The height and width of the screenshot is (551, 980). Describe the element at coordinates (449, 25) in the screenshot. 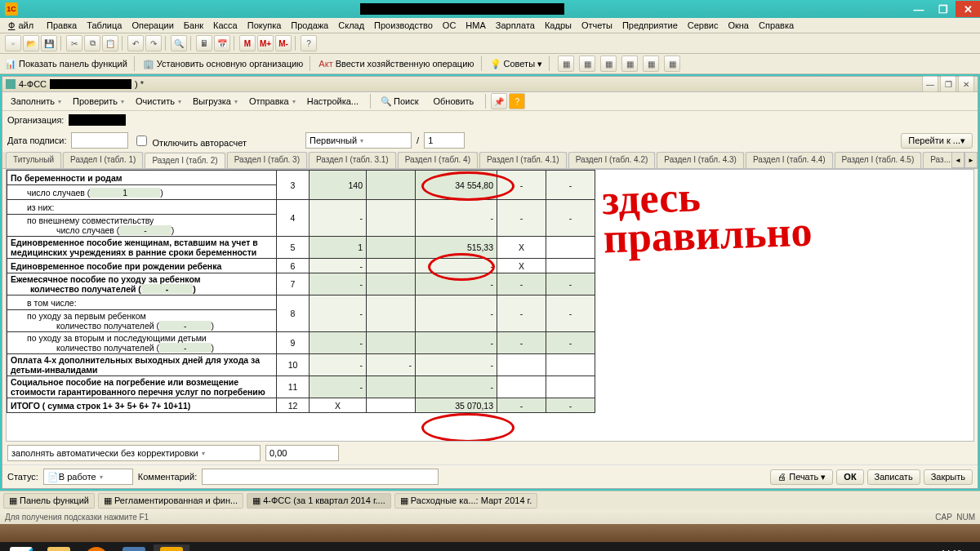

I see `menu-os: ОС` at that location.